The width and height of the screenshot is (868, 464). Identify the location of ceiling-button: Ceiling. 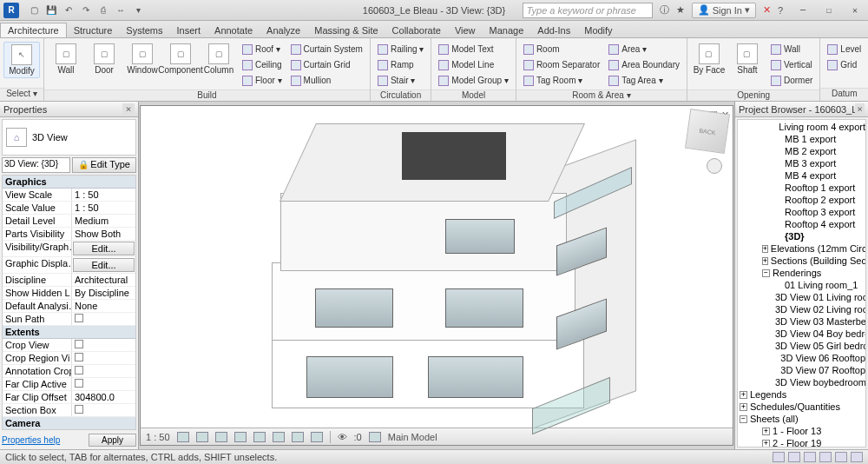
(262, 64).